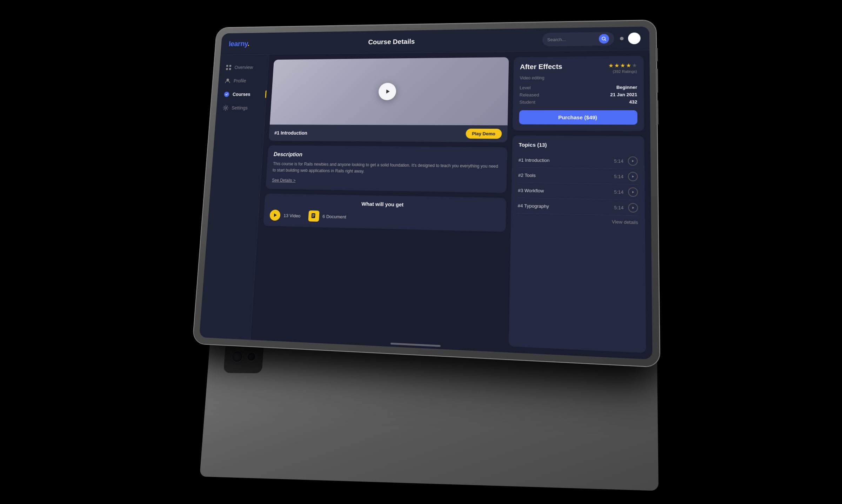 The width and height of the screenshot is (842, 504). What do you see at coordinates (578, 95) in the screenshot?
I see `course-meta: Level Beginner Released 21 Jan 2021` at bounding box center [578, 95].